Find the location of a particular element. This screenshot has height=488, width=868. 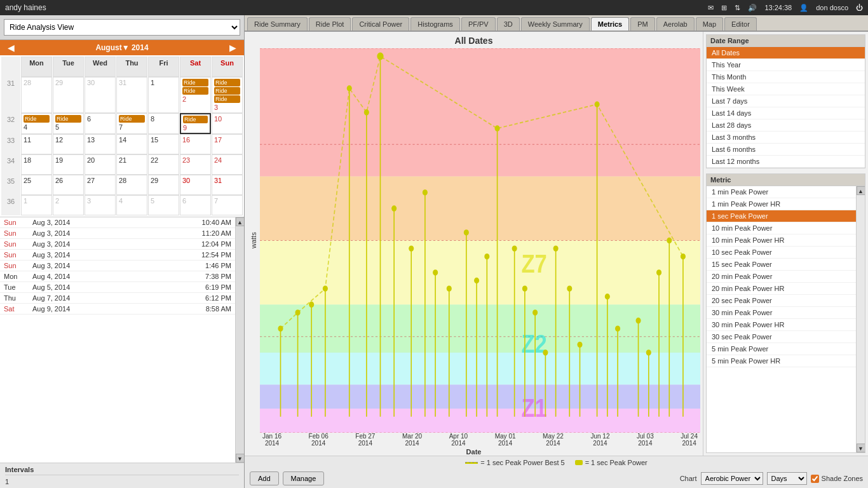

user-icon: 👤 is located at coordinates (804, 8).